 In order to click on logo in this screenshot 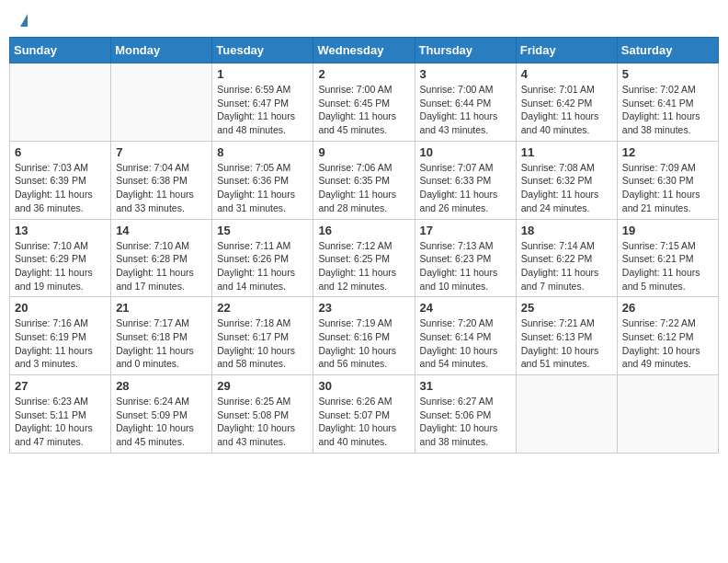, I will do `click(23, 18)`.